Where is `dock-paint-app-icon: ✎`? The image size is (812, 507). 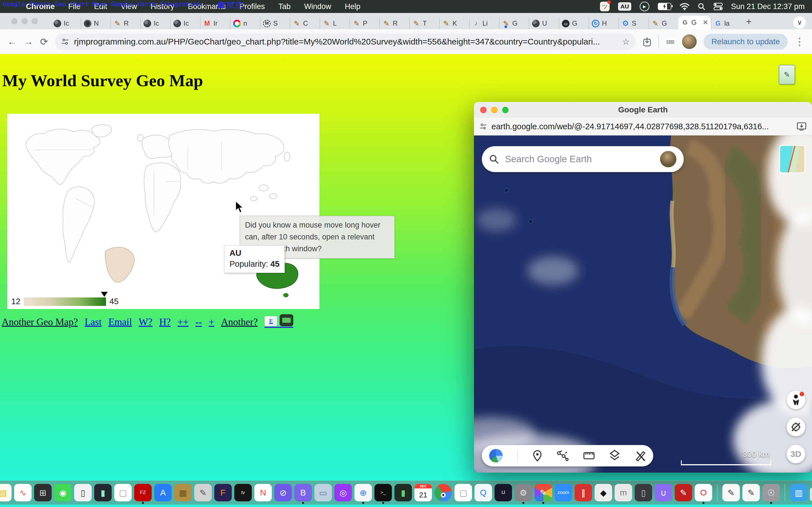
dock-paint-app-icon: ✎ is located at coordinates (683, 493).